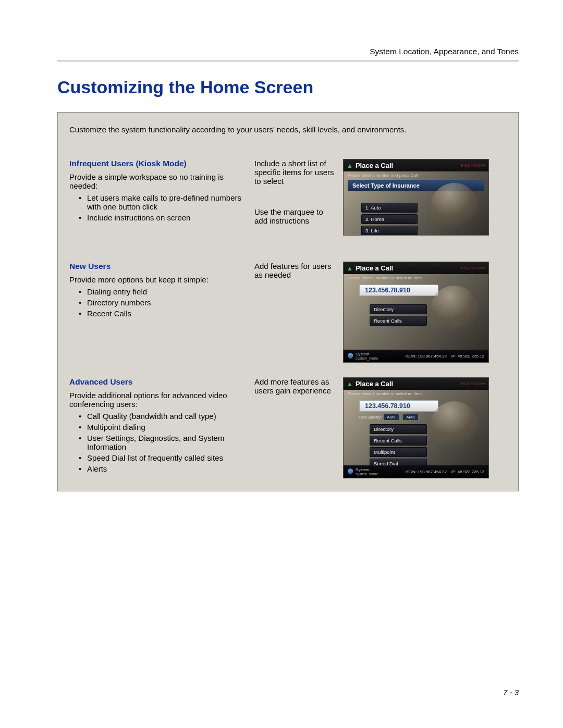  What do you see at coordinates (389, 230) in the screenshot?
I see `shot-item: 3. Life` at bounding box center [389, 230].